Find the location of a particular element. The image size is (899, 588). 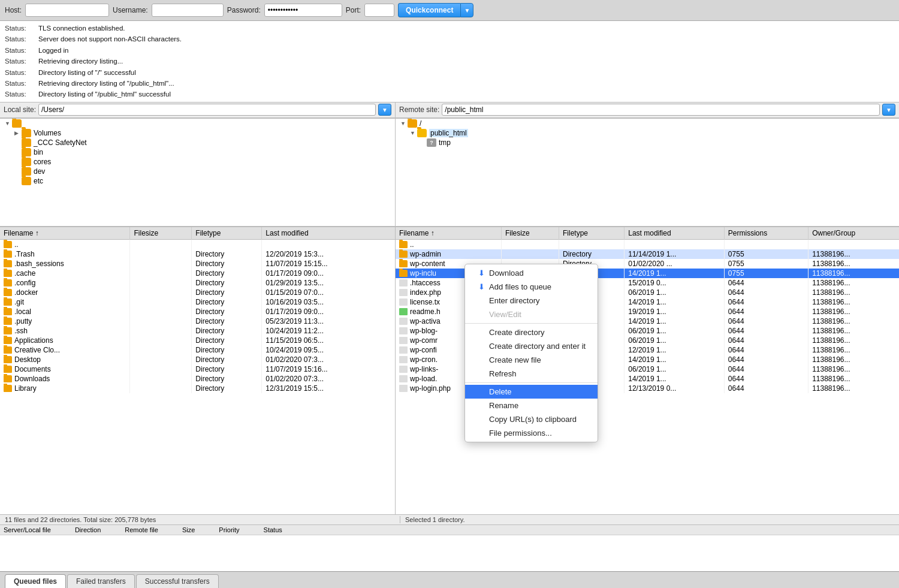

remote-site-dropdown: ▼ is located at coordinates (889, 110).